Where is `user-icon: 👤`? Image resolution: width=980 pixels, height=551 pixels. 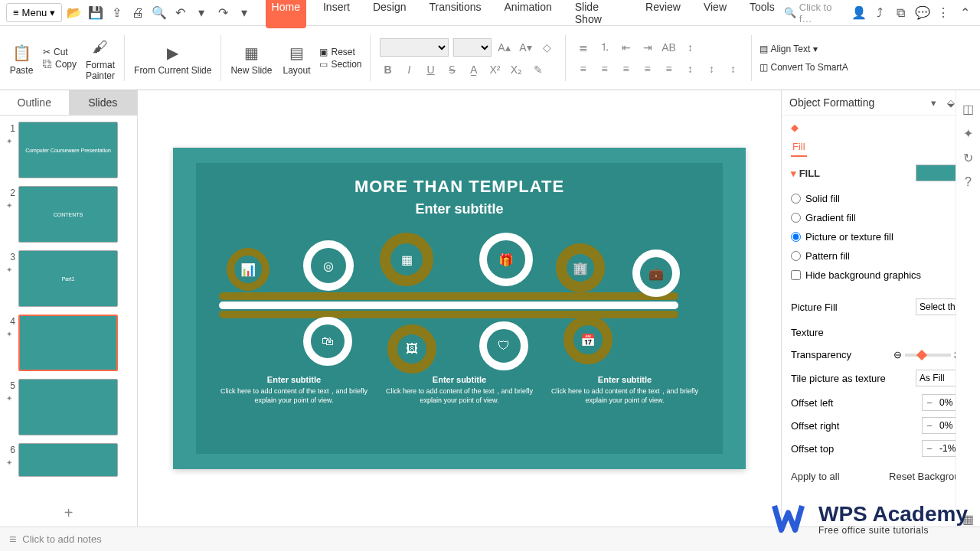
user-icon: 👤 is located at coordinates (859, 13).